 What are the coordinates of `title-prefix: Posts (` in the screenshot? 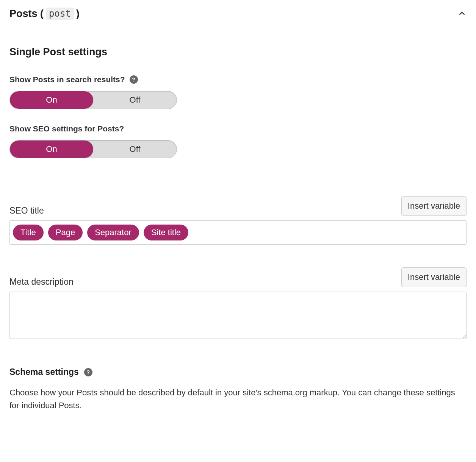 It's located at (27, 14).